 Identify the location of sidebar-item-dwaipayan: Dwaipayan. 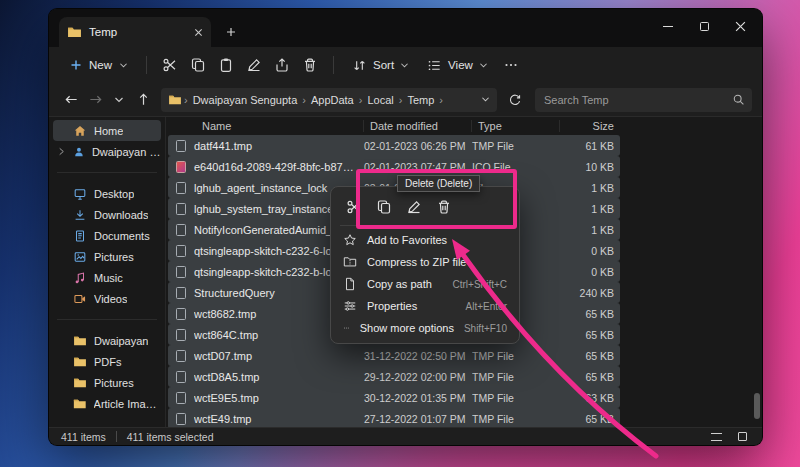
(107, 340).